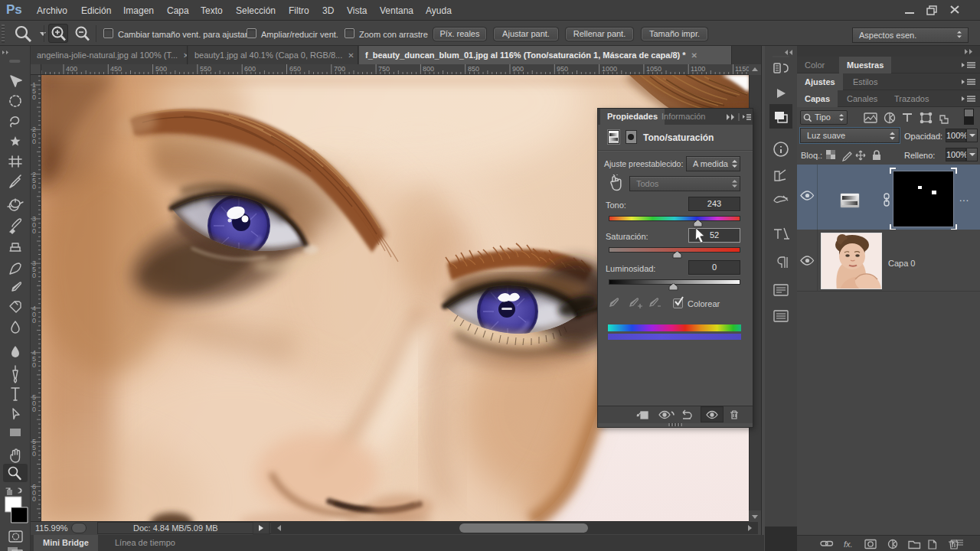 This screenshot has width=980, height=551. What do you see at coordinates (743, 69) in the screenshot?
I see `svg-text: 1150` at bounding box center [743, 69].